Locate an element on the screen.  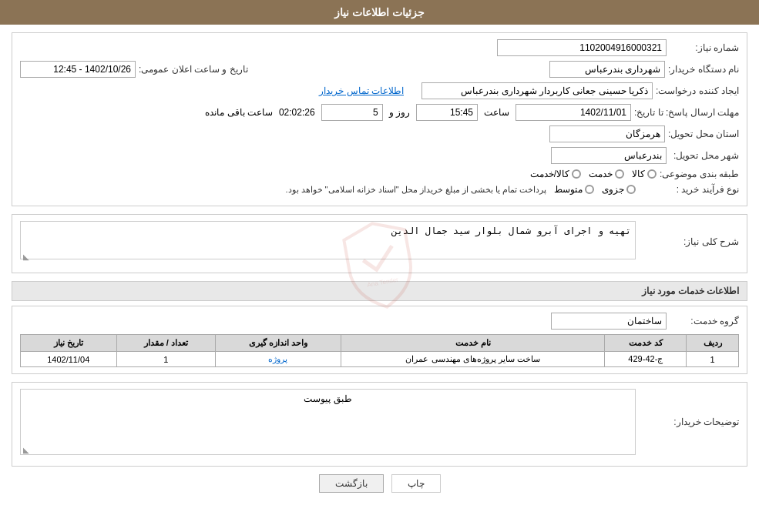
buyer-notes-row: توضیحات خریدار: طبق پیوست ◣ is located at coordinates (379, 422).